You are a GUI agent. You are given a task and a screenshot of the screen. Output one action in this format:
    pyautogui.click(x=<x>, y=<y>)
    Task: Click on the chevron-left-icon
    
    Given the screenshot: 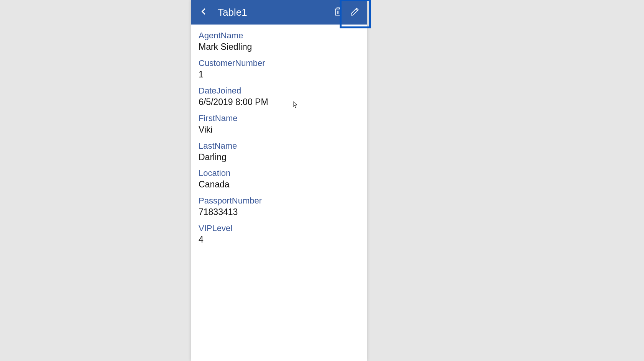 What is the action you would take?
    pyautogui.click(x=204, y=12)
    